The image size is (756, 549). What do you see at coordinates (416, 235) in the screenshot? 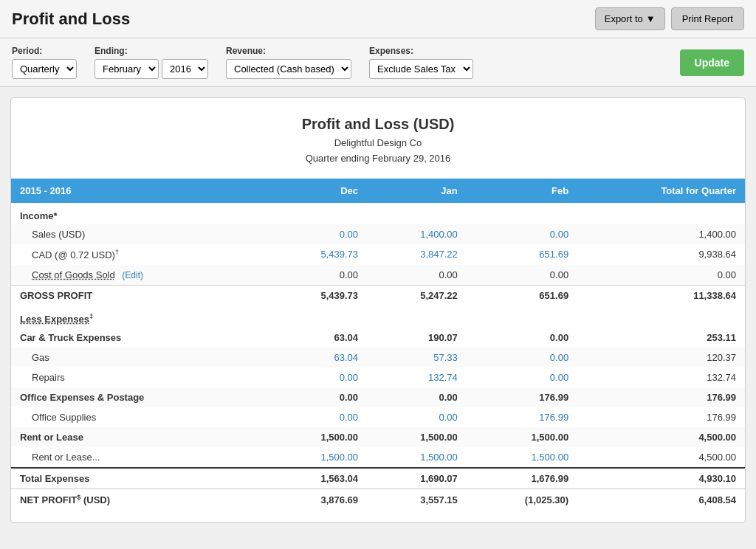
I see `row-jan: 1,400.00` at bounding box center [416, 235].